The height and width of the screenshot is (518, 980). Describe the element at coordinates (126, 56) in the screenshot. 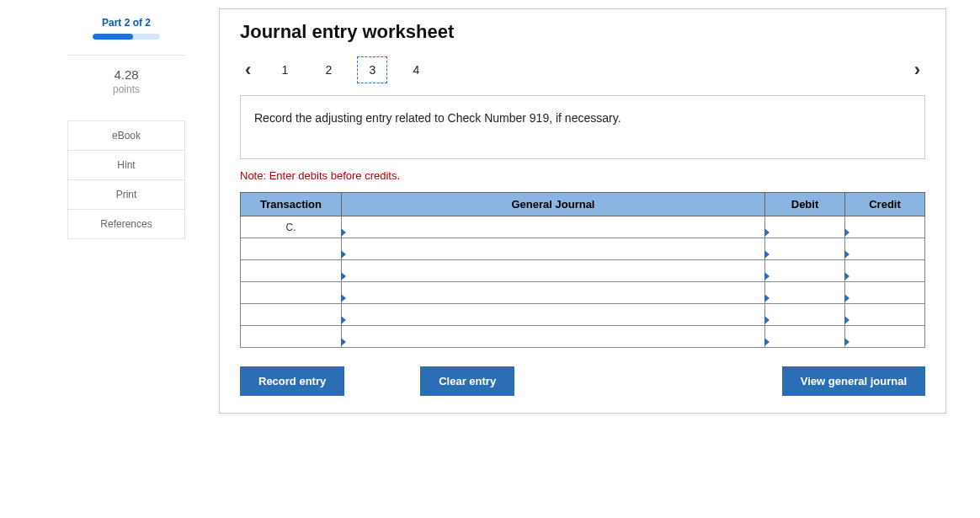

I see `divider` at that location.